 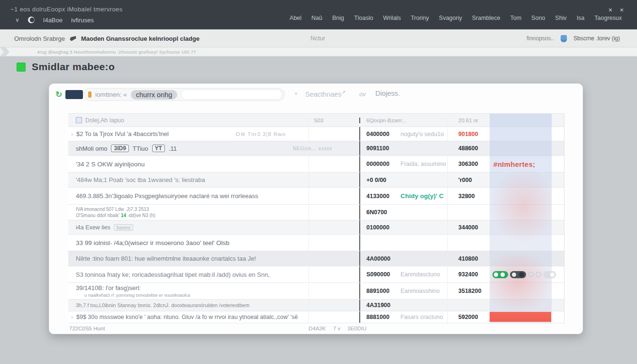 What do you see at coordinates (93, 228) in the screenshot?
I see `row-title: i4a Exew lies` at bounding box center [93, 228].